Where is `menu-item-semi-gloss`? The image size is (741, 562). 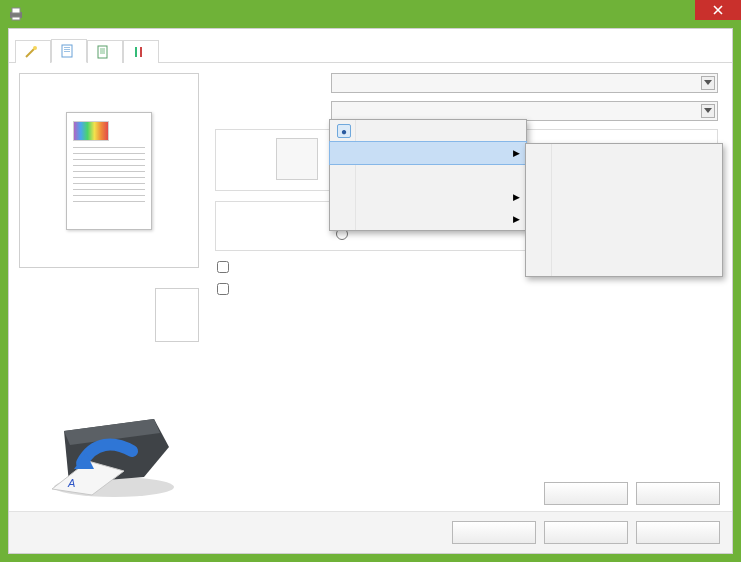
menu-item-semi-gloss is located at coordinates (624, 221).